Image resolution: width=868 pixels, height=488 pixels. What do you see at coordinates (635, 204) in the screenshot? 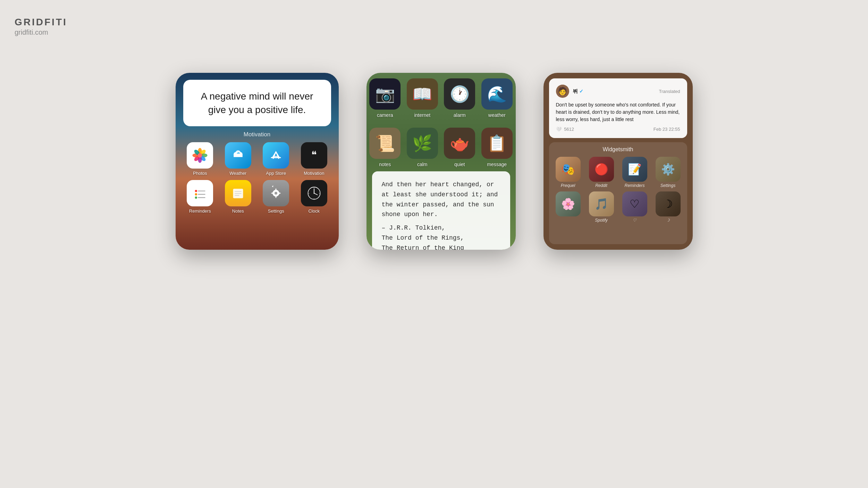
I see `heart-icon: ♡` at bounding box center [635, 204].